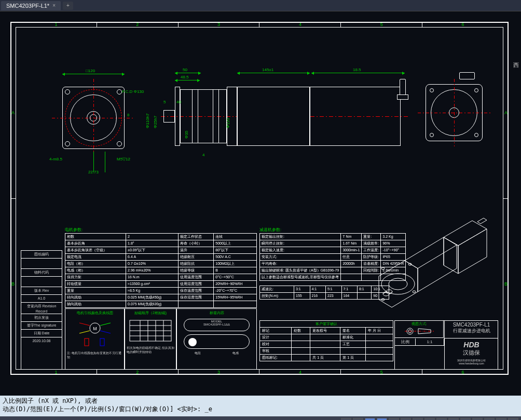 This screenshot has height=420, width=521. Describe the element at coordinates (446, 345) in the screenshot. I see `title-block: SMC4203PF-L1 行星减速步进电机 比例 1:1 HDB 汉德保 深圳市…` at that location.